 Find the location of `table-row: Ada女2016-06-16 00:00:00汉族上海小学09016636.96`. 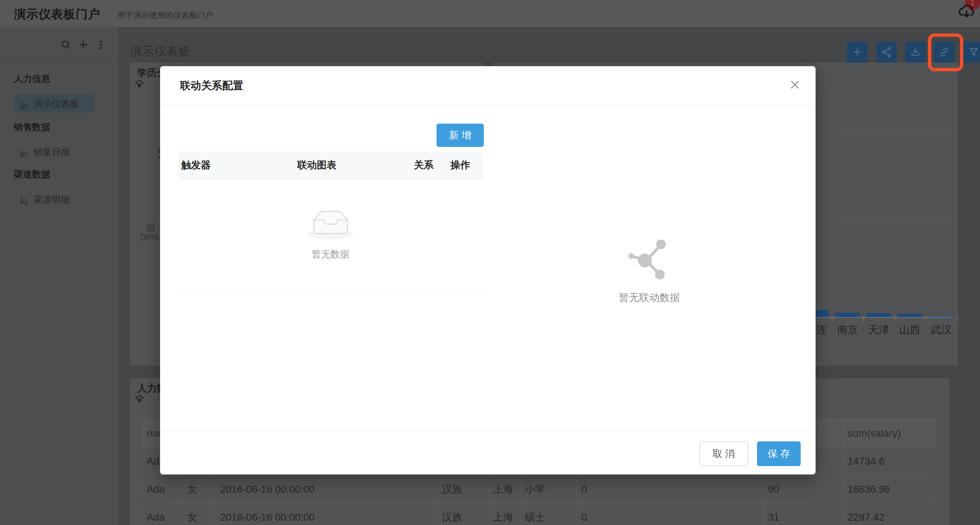

table-row: Ada女2016-06-16 00:00:00汉族上海小学09016636.96 is located at coordinates (539, 490).